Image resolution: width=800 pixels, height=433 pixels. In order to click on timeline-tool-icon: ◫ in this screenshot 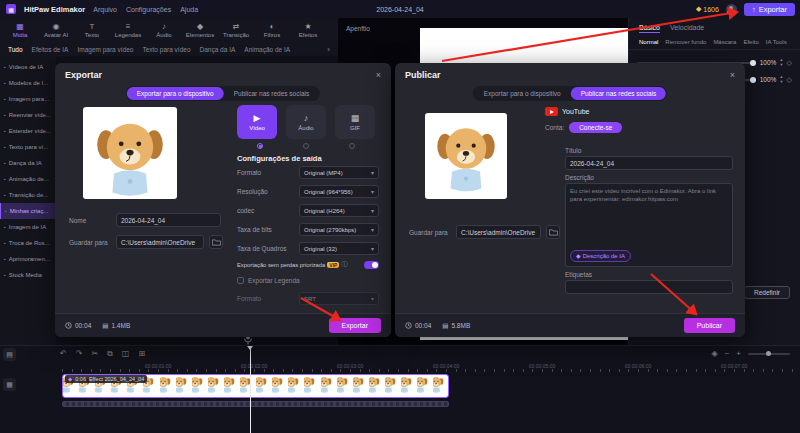, I will do `click(126, 354)`.